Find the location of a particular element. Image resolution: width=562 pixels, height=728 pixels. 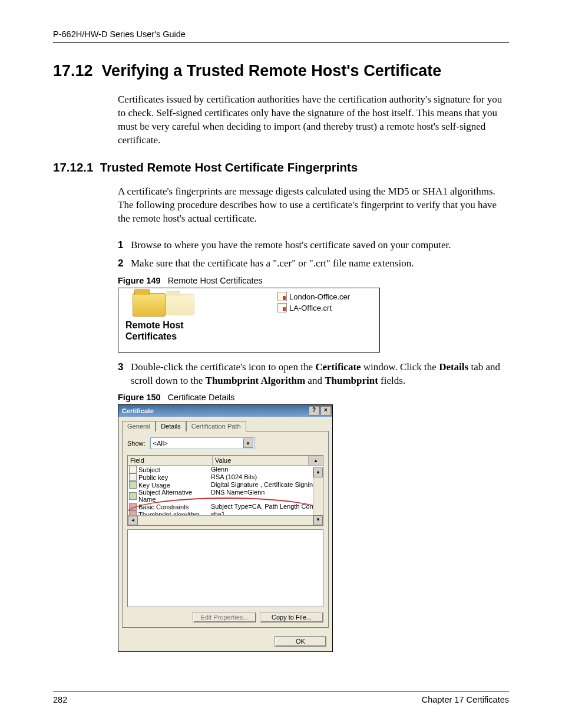

section-title-text: Verifying a Trusted Remote Host's Certif… is located at coordinates (272, 71).